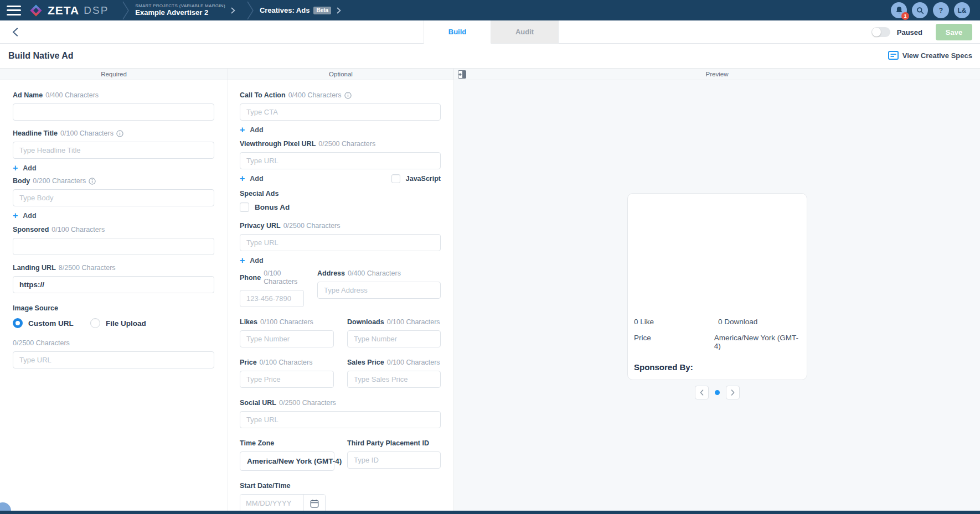 This screenshot has width=980, height=514. What do you see at coordinates (41, 56) in the screenshot?
I see `page-title: Build Native Ad` at bounding box center [41, 56].